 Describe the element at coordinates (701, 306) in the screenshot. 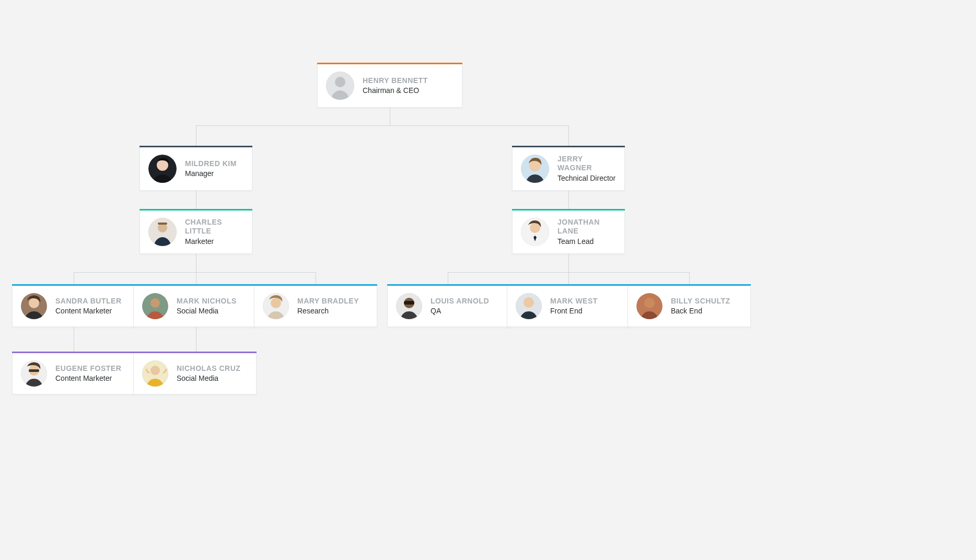

I see `person-info: BILLY SCHULTZ Back End` at that location.